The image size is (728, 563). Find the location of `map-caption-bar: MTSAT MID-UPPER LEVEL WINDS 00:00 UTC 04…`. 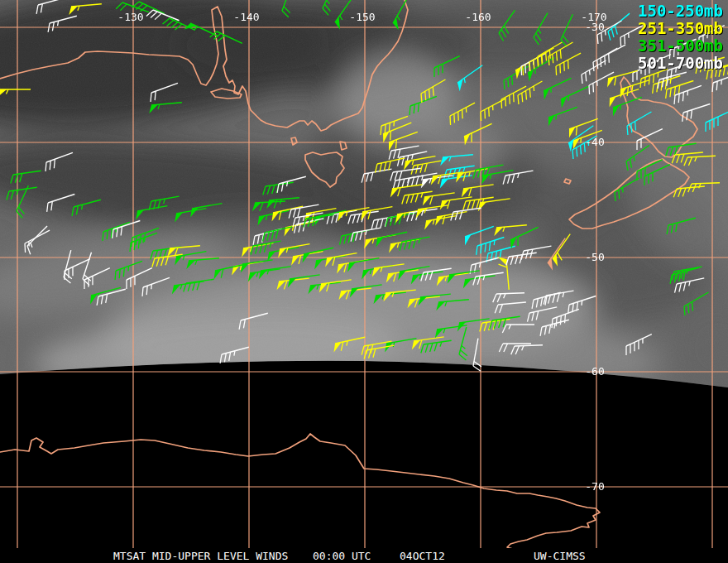

map-caption-bar: MTSAT MID-UPPER LEVEL WINDS 00:00 UTC 04… is located at coordinates (364, 556).